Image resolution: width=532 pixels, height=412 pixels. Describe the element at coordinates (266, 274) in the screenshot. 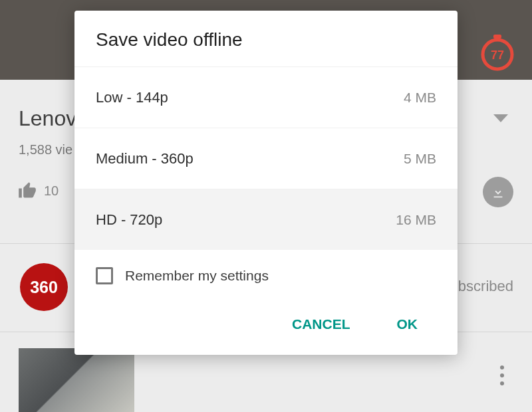

I see `remember-settings-row: Remember my settings` at that location.